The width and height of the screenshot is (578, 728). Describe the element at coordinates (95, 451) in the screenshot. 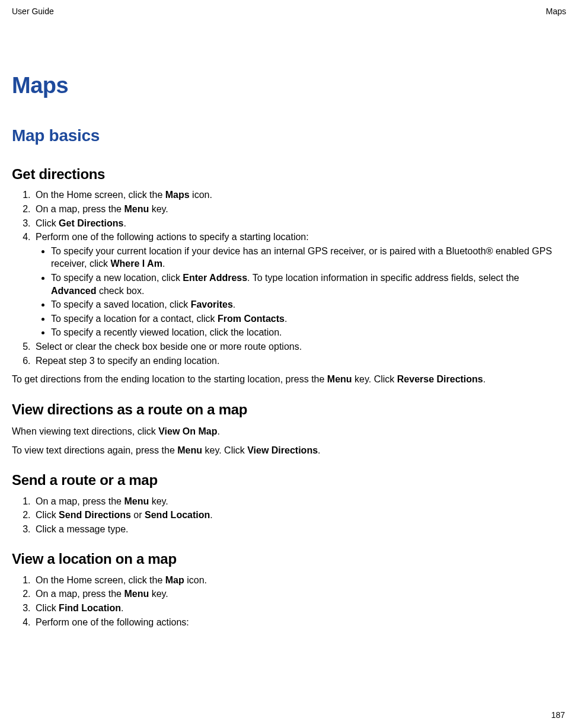

I see `text: To view text directions again, press the` at that location.